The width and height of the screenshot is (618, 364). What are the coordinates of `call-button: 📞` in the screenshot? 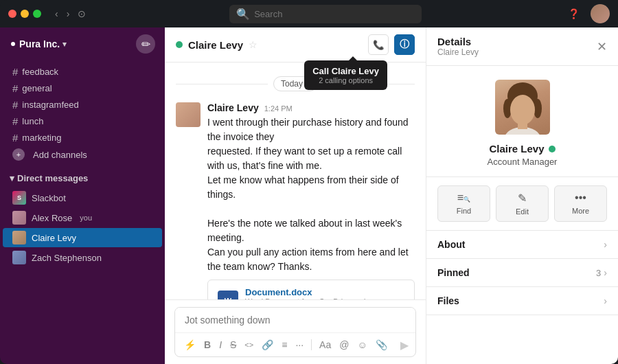 It's located at (378, 45).